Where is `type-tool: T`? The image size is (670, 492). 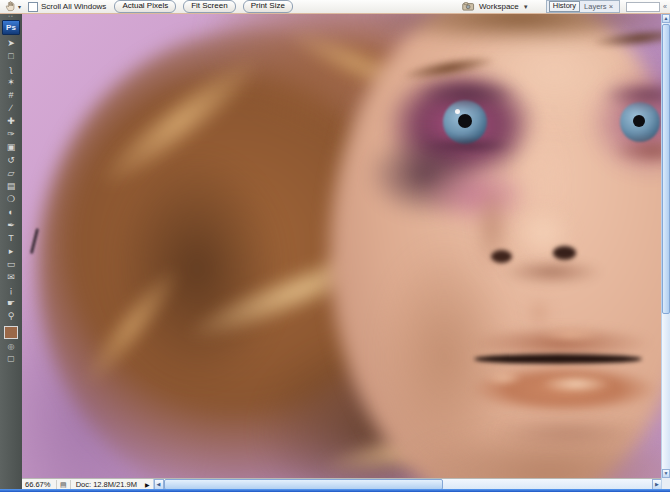 type-tool: T is located at coordinates (11, 238).